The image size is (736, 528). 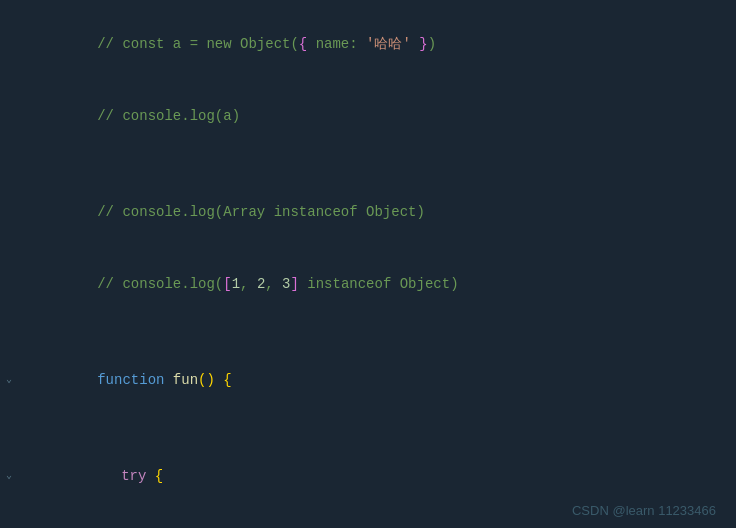 I want to click on code-line: // console.log(a), so click(x=368, y=116).